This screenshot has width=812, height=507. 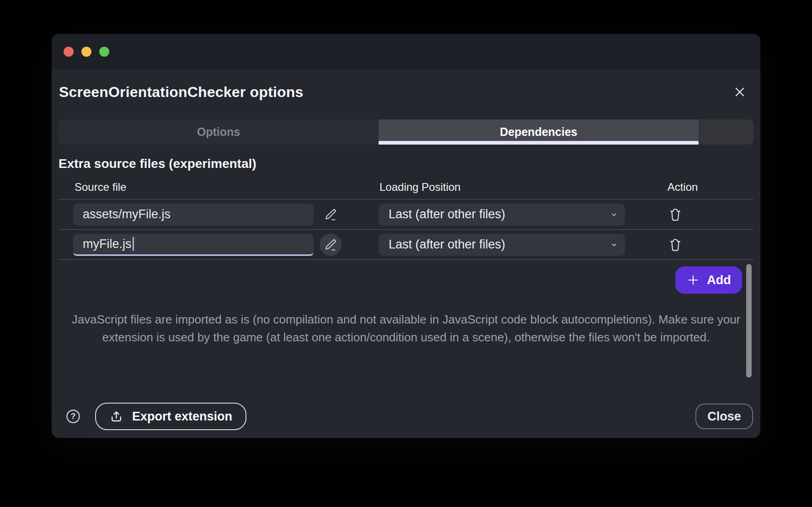 What do you see at coordinates (182, 416) in the screenshot?
I see `export-button-label: Export extension` at bounding box center [182, 416].